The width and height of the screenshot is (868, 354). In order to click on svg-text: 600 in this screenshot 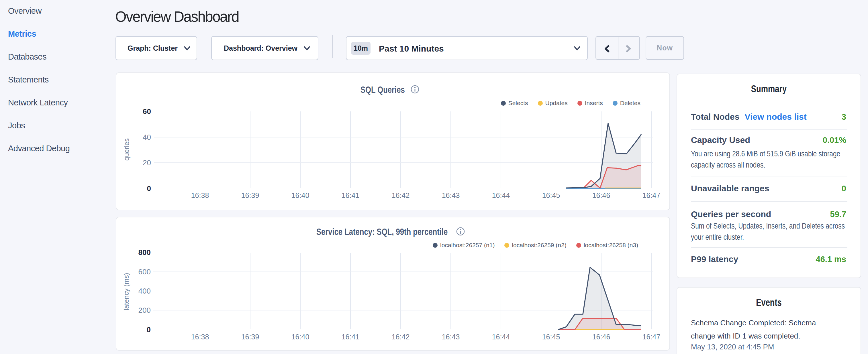, I will do `click(145, 272)`.